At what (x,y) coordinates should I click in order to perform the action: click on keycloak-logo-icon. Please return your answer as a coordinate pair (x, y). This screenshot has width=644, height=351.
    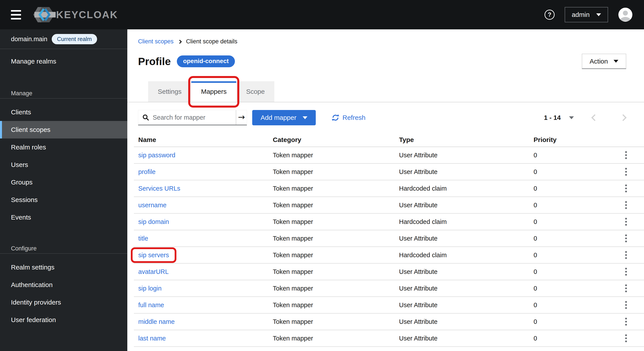
    Looking at the image, I should click on (44, 14).